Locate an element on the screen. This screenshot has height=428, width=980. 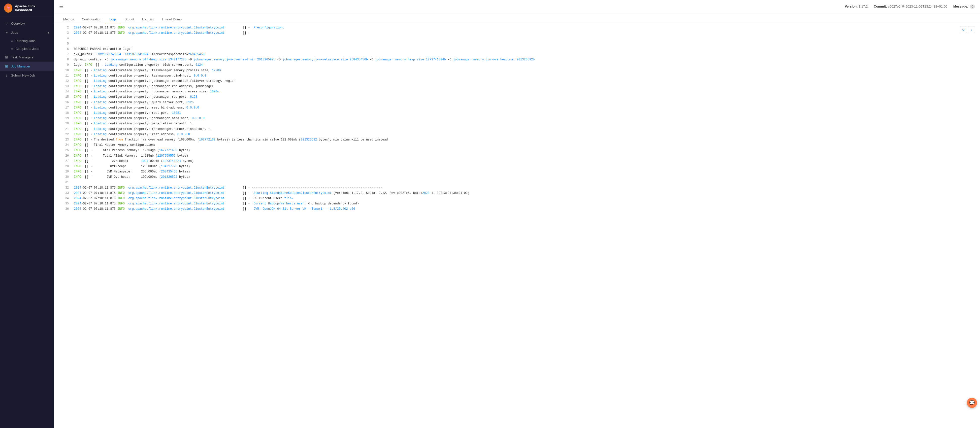
line-number: 21 is located at coordinates (63, 129).